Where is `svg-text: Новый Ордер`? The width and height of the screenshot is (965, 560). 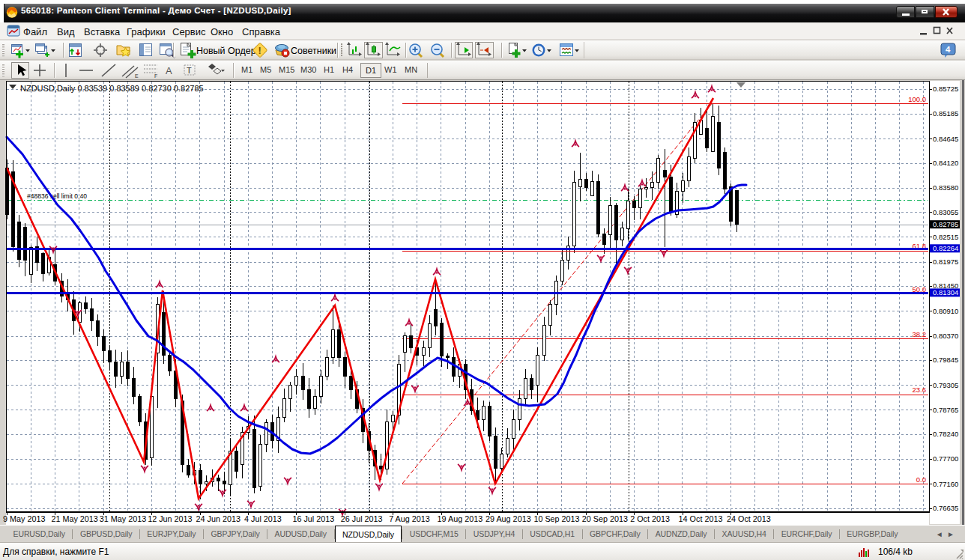 svg-text: Новый Ордер is located at coordinates (226, 51).